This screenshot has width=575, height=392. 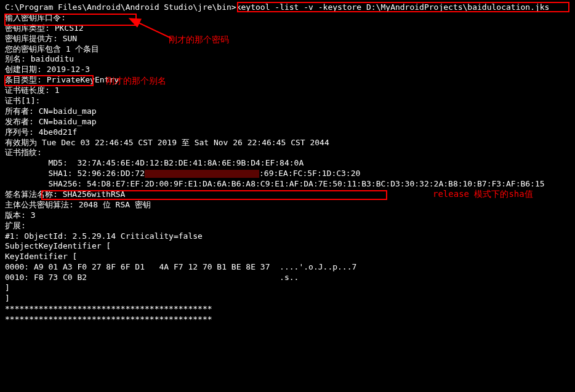 What do you see at coordinates (288, 174) in the screenshot?
I see `sha1-fingerprint: SHA1: 52:96:26:DD:72:69:EA:FC:5F:1D:C3:2…` at bounding box center [288, 174].